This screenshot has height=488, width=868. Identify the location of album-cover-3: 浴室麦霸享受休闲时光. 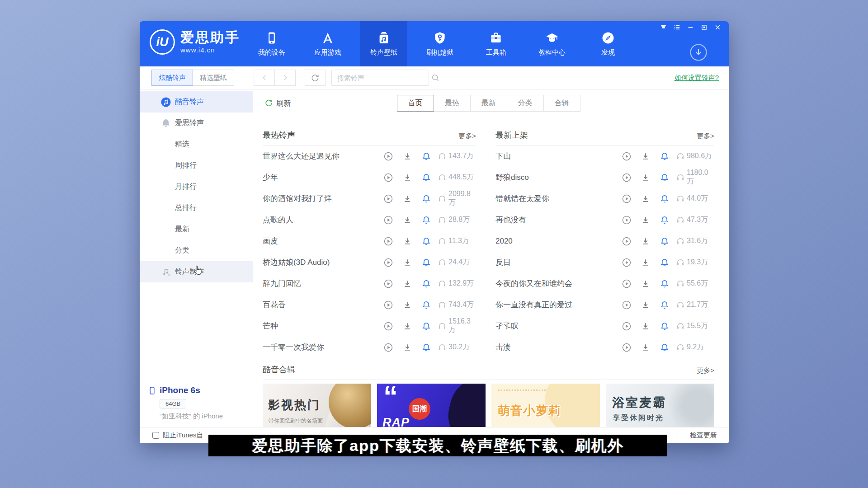
(660, 405).